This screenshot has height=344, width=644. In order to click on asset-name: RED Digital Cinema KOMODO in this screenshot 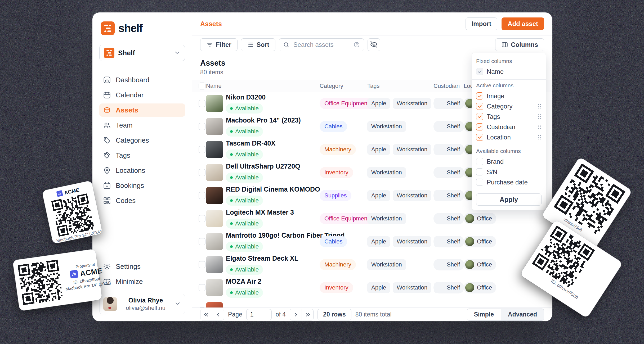, I will do `click(273, 189)`.